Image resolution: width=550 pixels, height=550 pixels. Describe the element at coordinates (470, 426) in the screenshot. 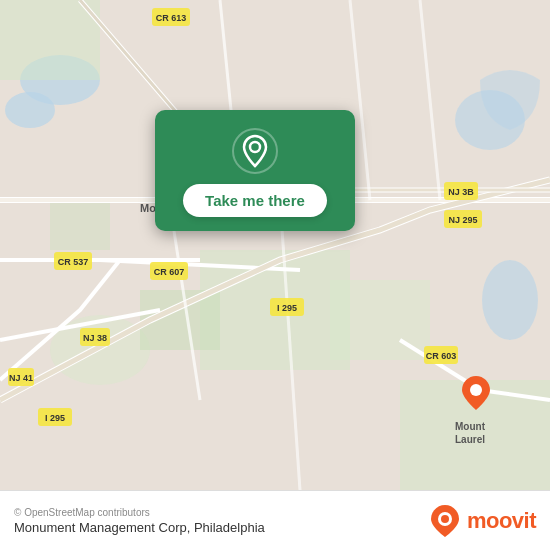

I see `place-mount-laurel: Mount` at that location.